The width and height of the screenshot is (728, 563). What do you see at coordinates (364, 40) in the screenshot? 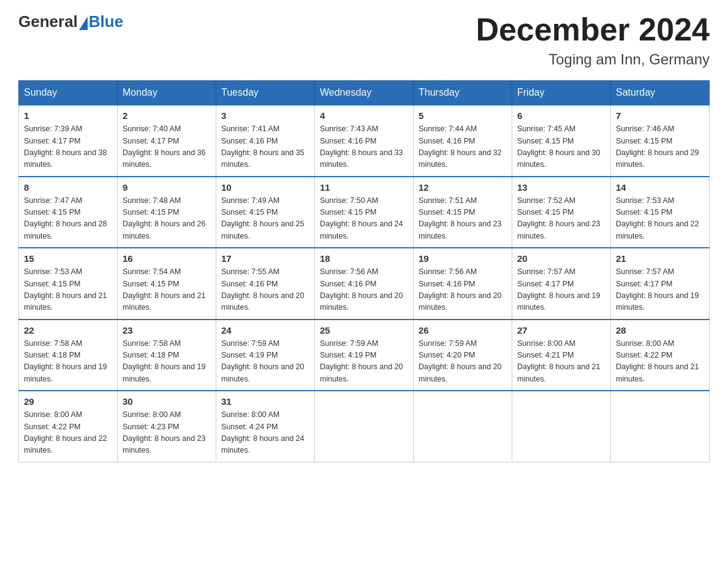
I see `page-header: General Blue December 2024 Toging am Inn…` at bounding box center [364, 40].